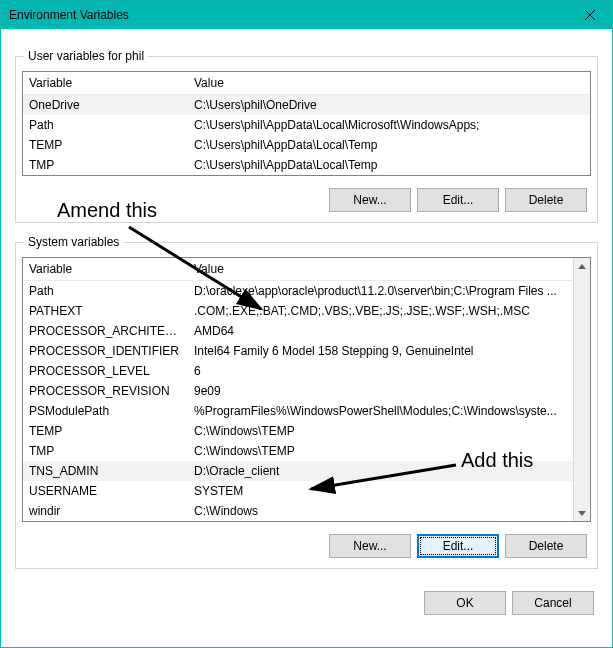 The height and width of the screenshot is (648, 613). What do you see at coordinates (106, 331) in the screenshot?
I see `cell-variable: PROCESSOR_ARCHITECTURE` at bounding box center [106, 331].